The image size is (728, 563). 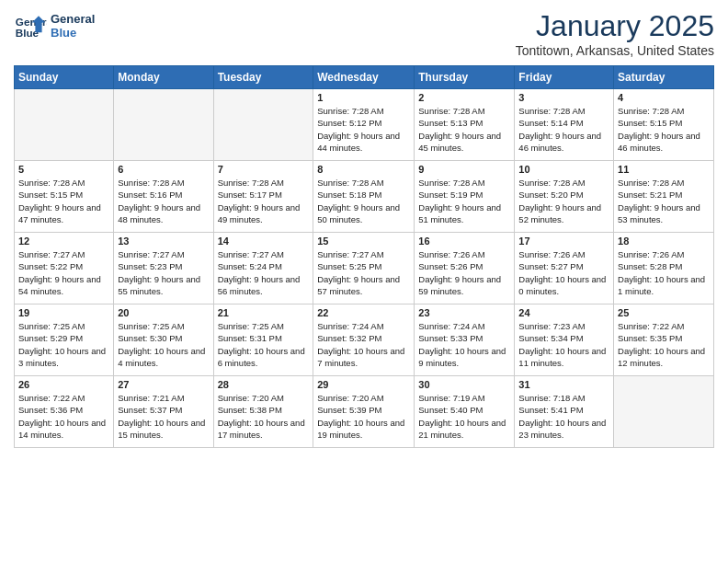 What do you see at coordinates (664, 98) in the screenshot?
I see `day-number: 4` at bounding box center [664, 98].